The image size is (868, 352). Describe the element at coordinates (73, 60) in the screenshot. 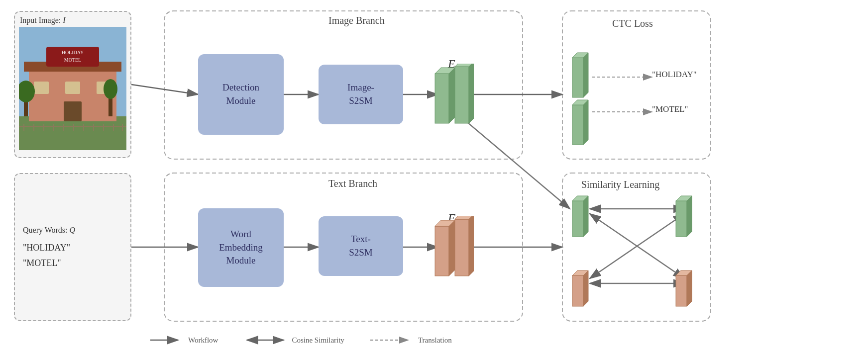

I see `svg-text: MOTEL` at that location.